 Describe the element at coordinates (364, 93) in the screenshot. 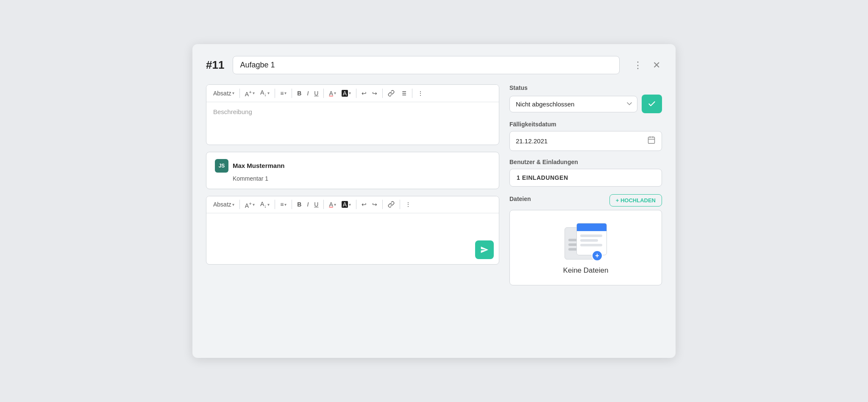

I see `undo-button: ↩` at that location.